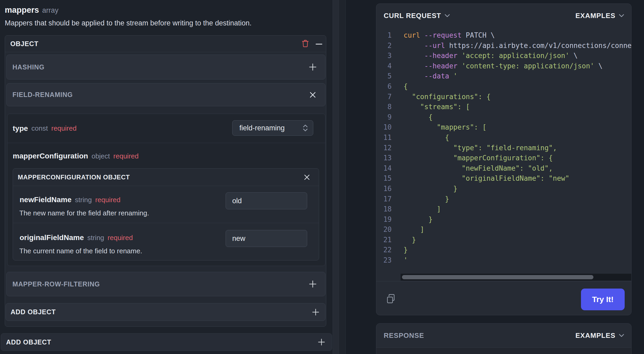  What do you see at coordinates (273, 128) in the screenshot?
I see `type-select: field-renaming` at bounding box center [273, 128].